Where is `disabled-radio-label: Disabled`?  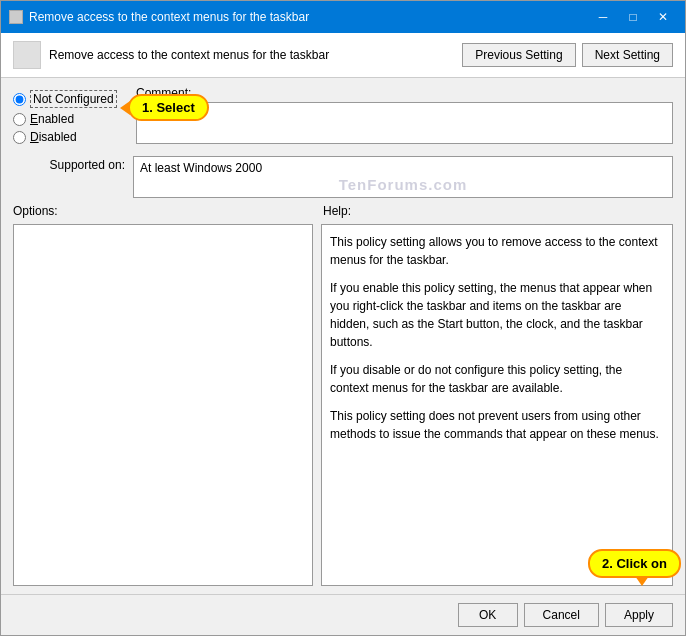 disabled-radio-label: Disabled is located at coordinates (70, 137).